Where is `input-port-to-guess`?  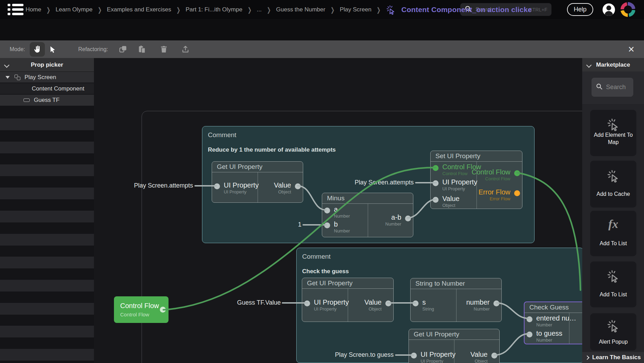 input-port-to-guess is located at coordinates (530, 334).